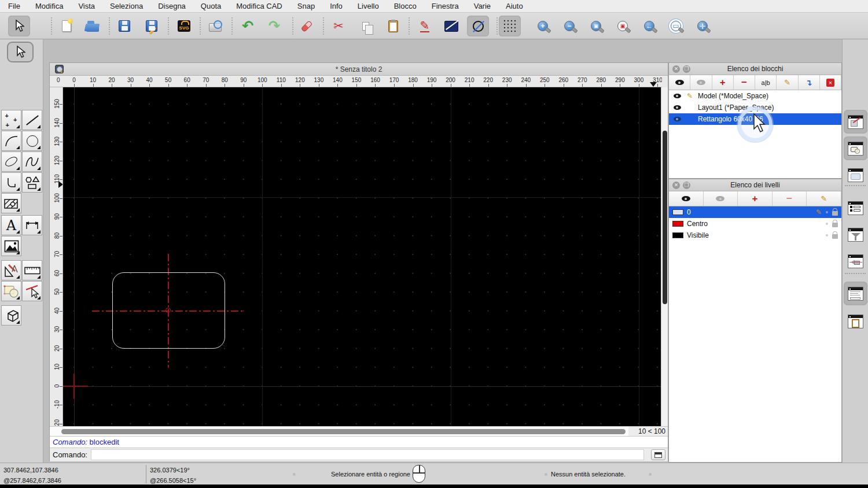  Describe the element at coordinates (723, 82) in the screenshot. I see `add-block-button: +` at that location.